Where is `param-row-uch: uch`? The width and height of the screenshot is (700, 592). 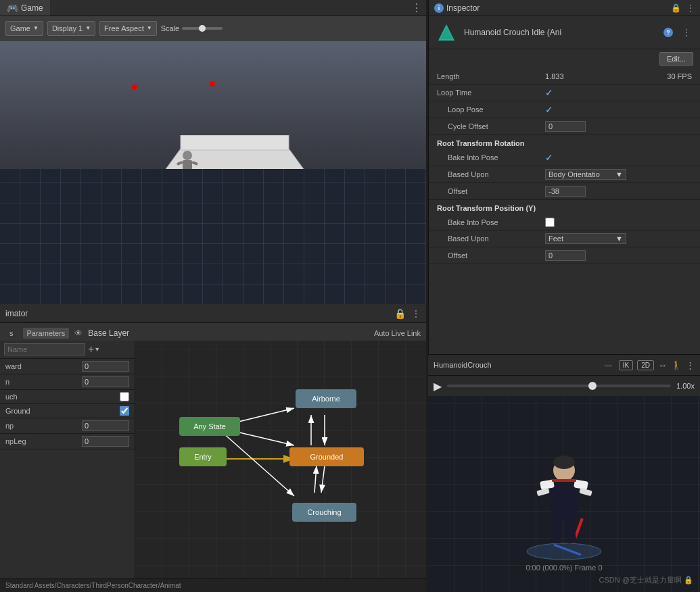 param-row-uch: uch is located at coordinates (68, 397).